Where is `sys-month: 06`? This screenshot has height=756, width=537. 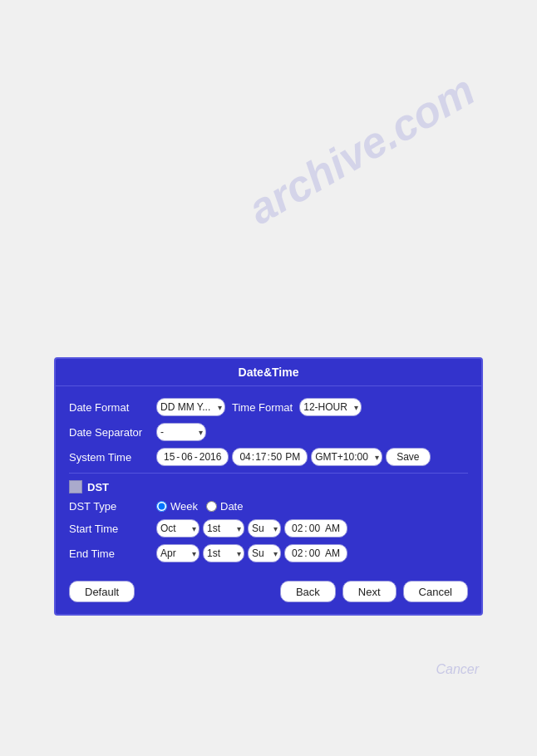
sys-month: 06 is located at coordinates (186, 457).